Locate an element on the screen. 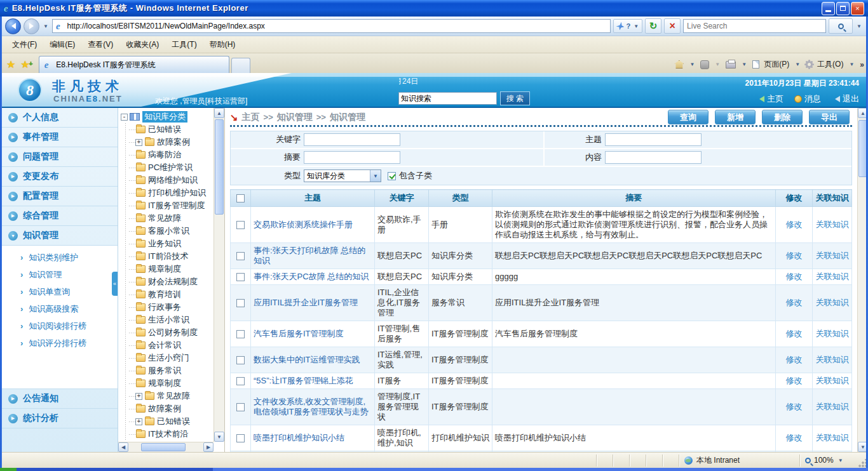  tree-node: 生活小窍门 is located at coordinates (170, 358).